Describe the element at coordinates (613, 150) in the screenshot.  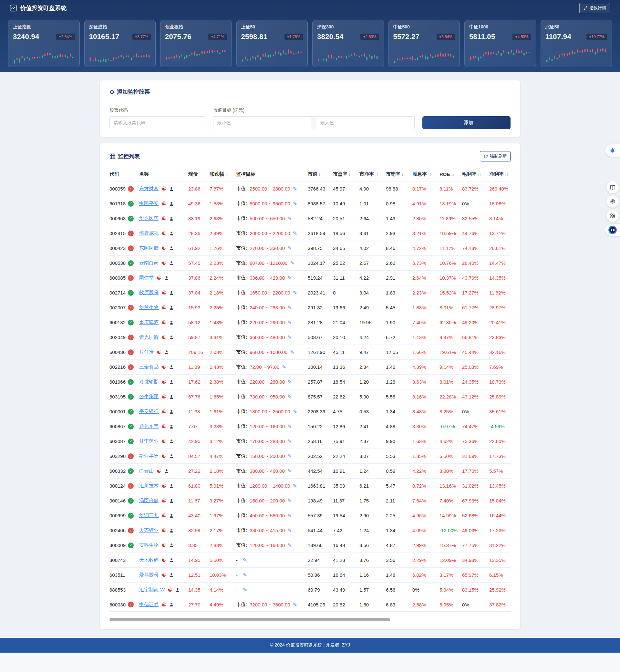
I see `water-drop-widget` at that location.